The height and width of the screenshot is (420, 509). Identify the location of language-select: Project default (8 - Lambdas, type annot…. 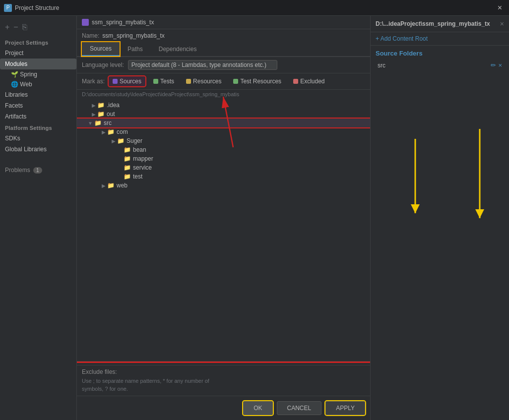
(202, 65).